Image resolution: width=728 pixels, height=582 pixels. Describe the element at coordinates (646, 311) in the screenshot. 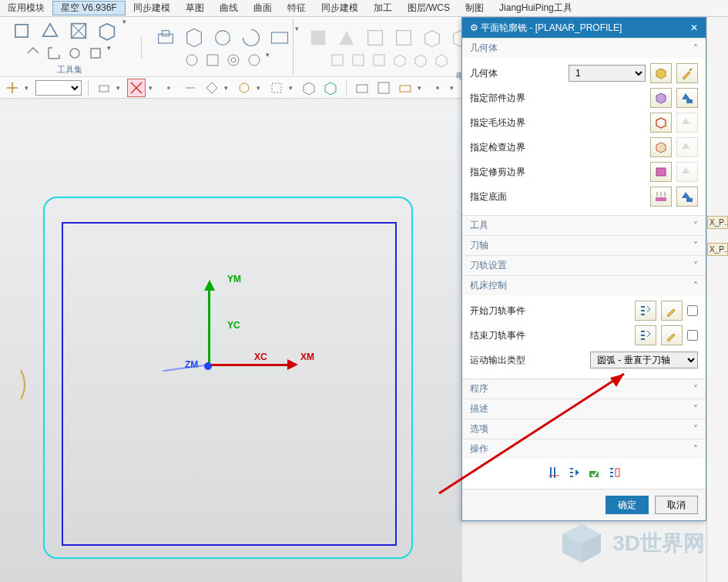

I see `start-event-list-button` at that location.